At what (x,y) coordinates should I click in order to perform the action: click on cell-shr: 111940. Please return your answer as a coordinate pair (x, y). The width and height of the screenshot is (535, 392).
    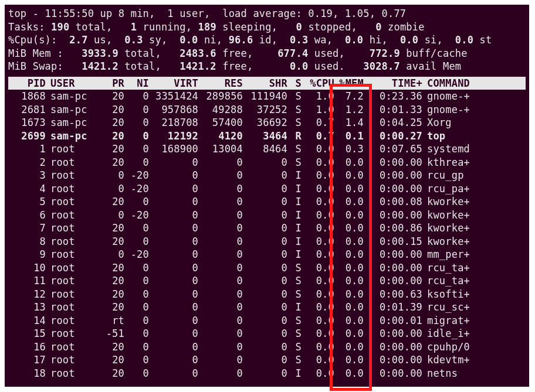
    Looking at the image, I should click on (265, 96).